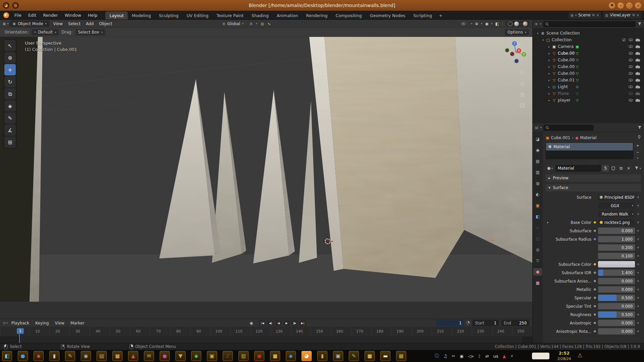  I want to click on viewport-menu: Add, so click(90, 24).